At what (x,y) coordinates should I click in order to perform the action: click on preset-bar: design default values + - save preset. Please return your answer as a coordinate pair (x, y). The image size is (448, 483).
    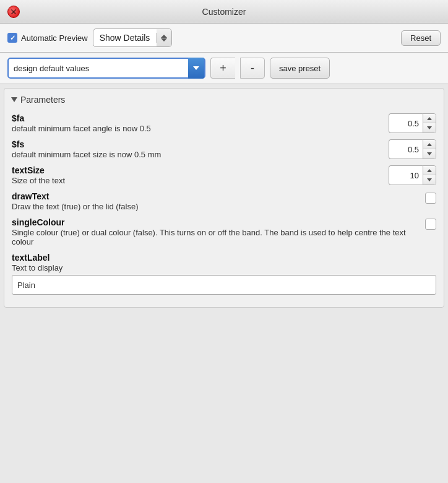
    Looking at the image, I should click on (224, 68).